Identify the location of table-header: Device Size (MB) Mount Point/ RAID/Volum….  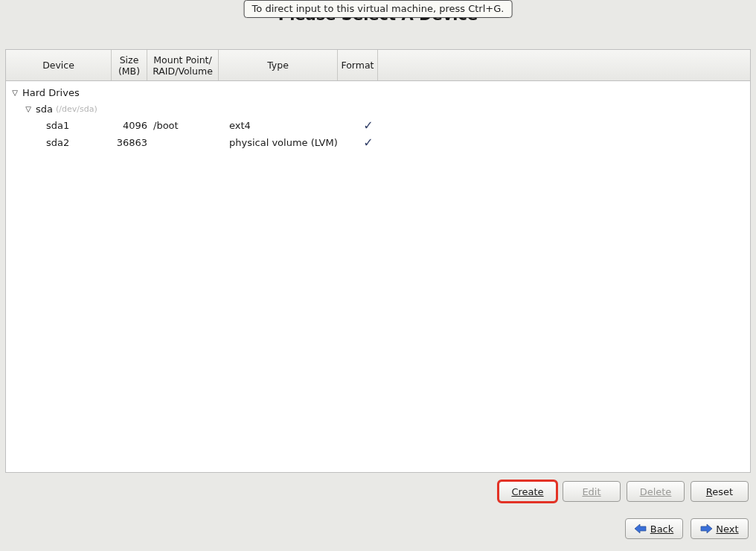
(378, 66).